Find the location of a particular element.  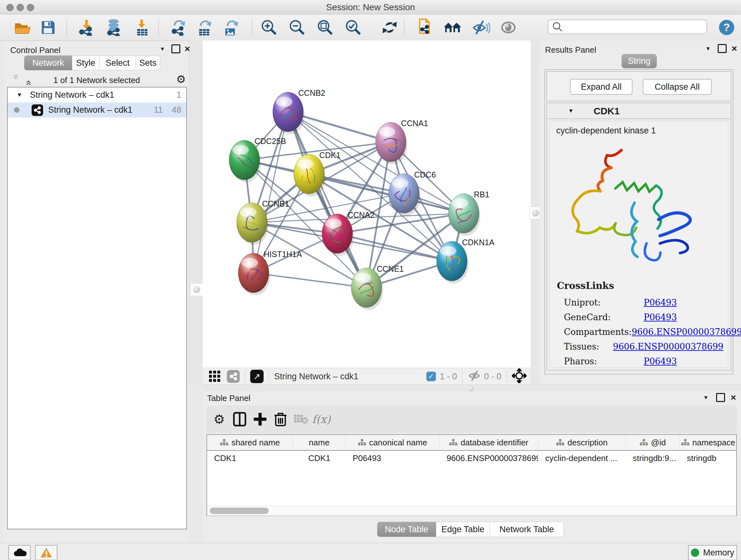

tab-network-table: Network Table is located at coordinates (527, 530).